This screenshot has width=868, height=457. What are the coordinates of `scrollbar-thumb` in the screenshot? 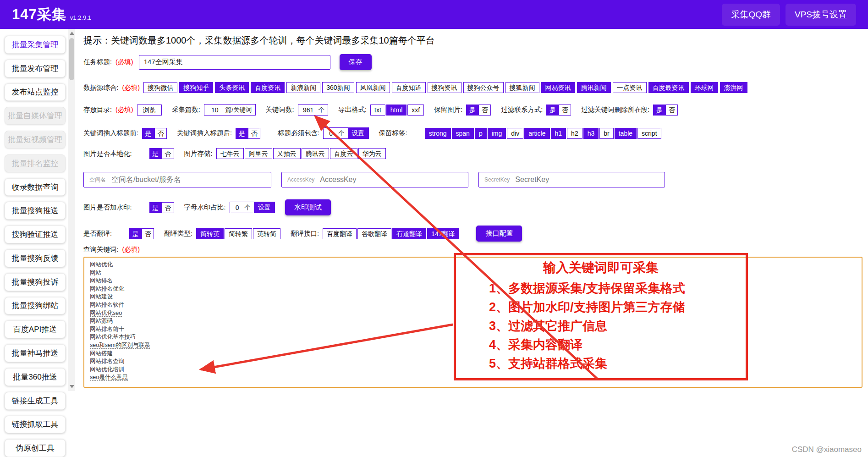 It's located at (71, 59).